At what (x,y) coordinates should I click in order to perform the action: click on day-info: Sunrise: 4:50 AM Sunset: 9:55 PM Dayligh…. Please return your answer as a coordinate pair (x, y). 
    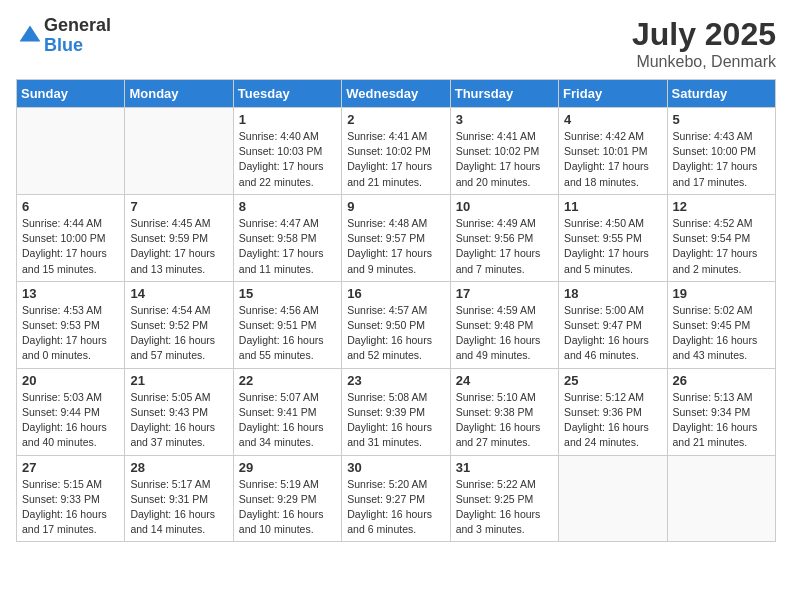
    Looking at the image, I should click on (612, 246).